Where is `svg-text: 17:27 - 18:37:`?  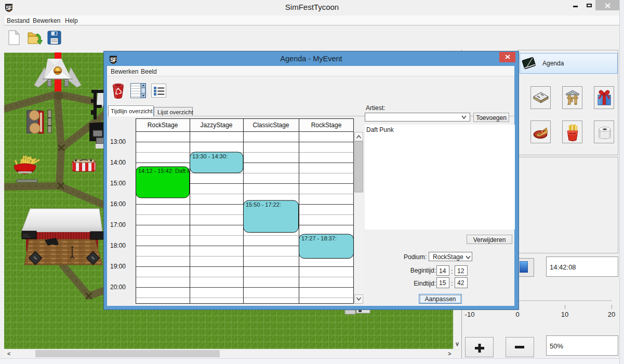 svg-text: 17:27 - 18:37: is located at coordinates (319, 238).